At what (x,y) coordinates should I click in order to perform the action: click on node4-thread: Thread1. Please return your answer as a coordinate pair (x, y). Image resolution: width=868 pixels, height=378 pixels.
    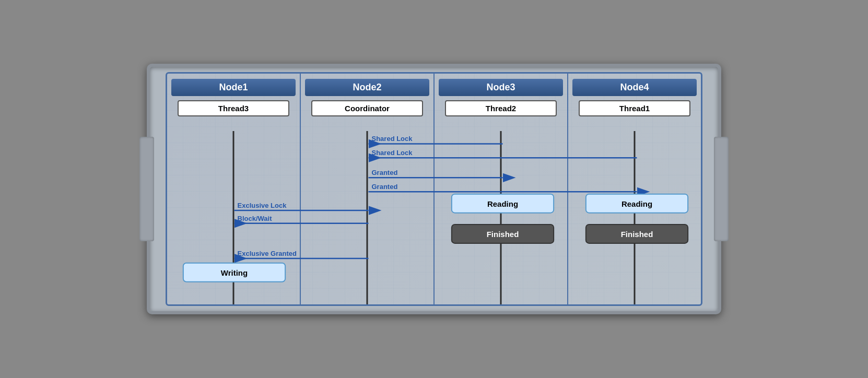
    Looking at the image, I should click on (635, 109).